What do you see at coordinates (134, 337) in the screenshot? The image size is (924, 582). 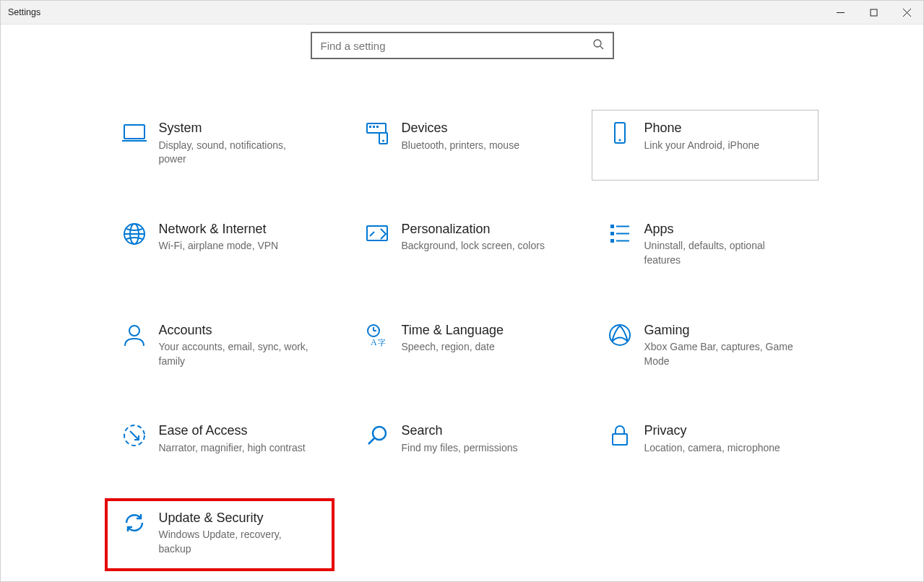 I see `accounts-icon` at bounding box center [134, 337].